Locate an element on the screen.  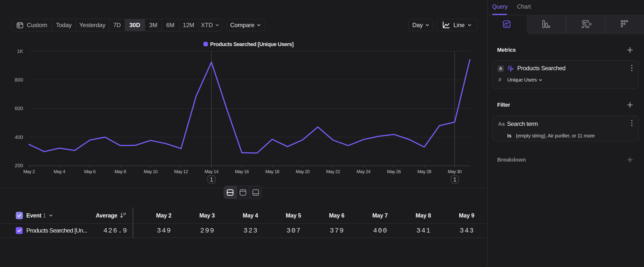
svg-text: May 6 is located at coordinates (90, 172).